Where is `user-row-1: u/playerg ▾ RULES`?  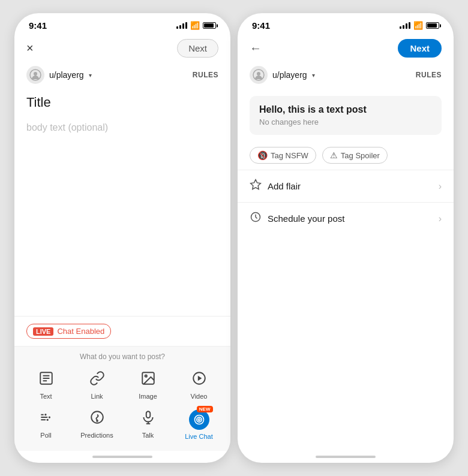
user-row-1: u/playerg ▾ RULES is located at coordinates (122, 76).